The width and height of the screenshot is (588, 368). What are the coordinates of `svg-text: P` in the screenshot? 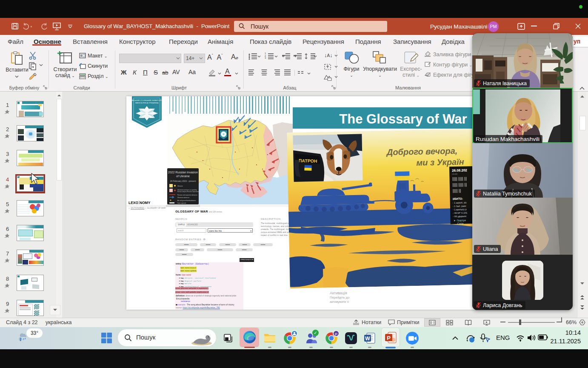 It's located at (389, 338).